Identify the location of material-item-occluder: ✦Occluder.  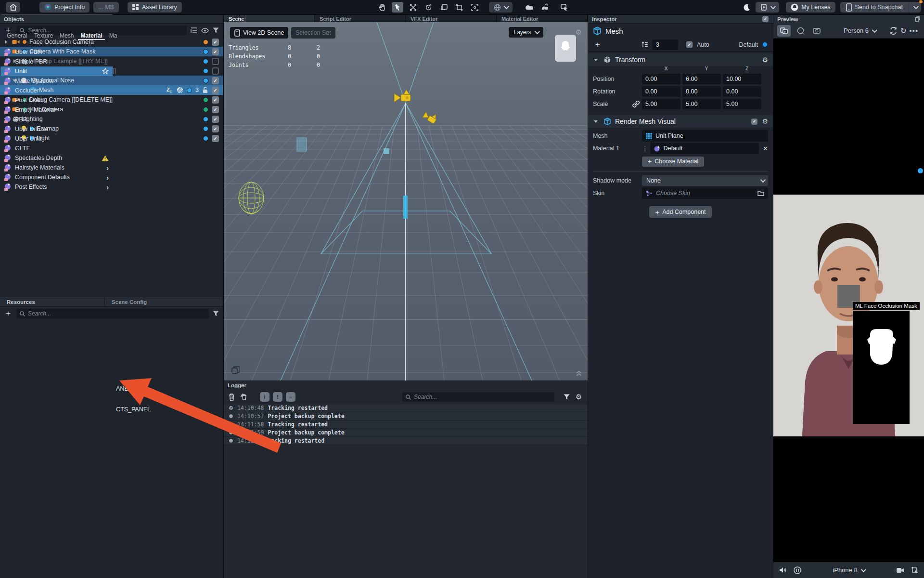
(57, 91).